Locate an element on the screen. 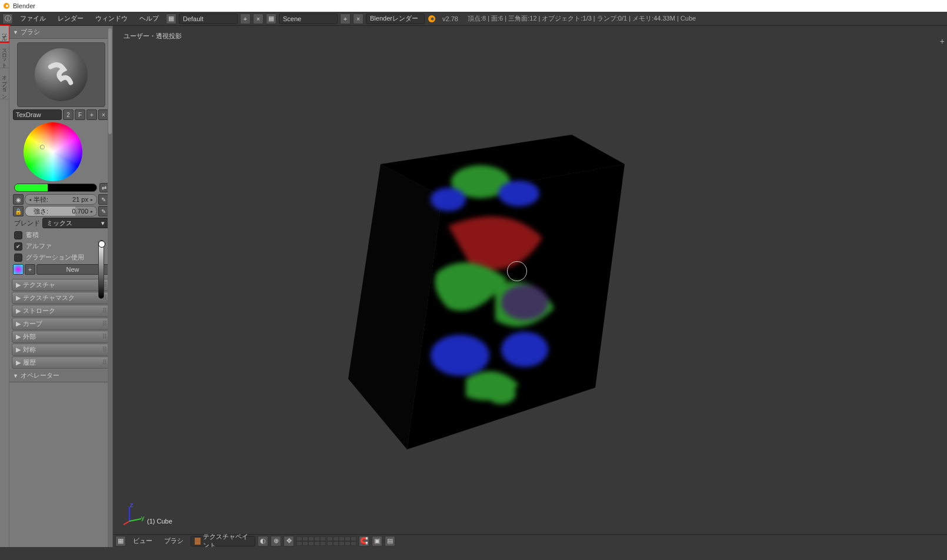 The image size is (947, 560). blender-icon is located at coordinates (432, 19).